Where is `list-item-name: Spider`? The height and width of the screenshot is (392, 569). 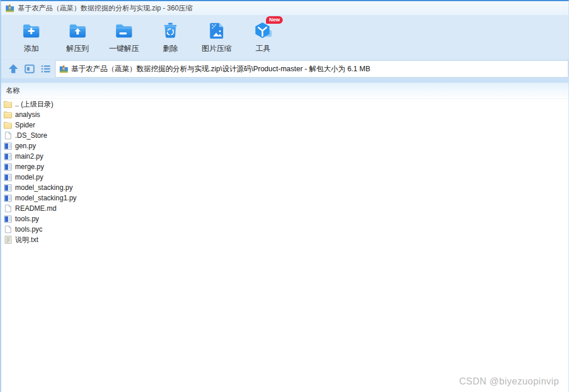 list-item-name: Spider is located at coordinates (25, 125).